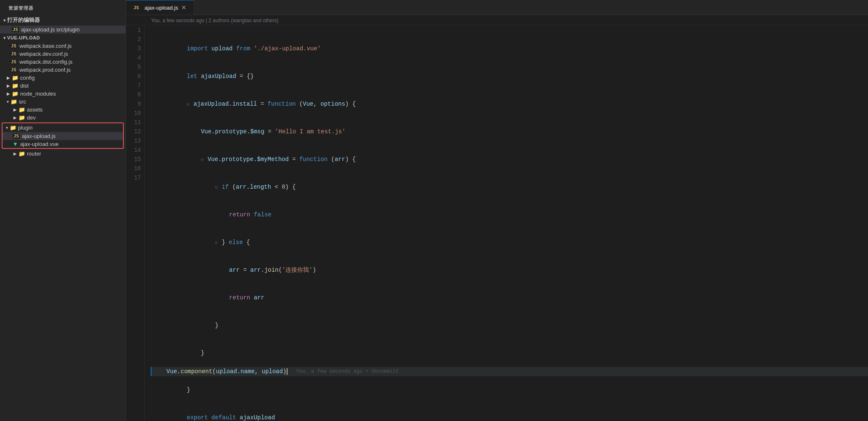 The width and height of the screenshot is (868, 421). I want to click on chevron-right-icon: ▶, so click(8, 78).